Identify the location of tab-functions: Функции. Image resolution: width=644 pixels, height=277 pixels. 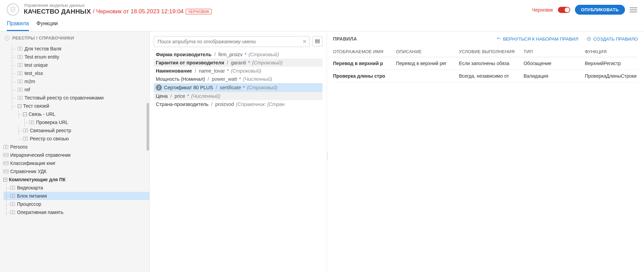
(47, 26).